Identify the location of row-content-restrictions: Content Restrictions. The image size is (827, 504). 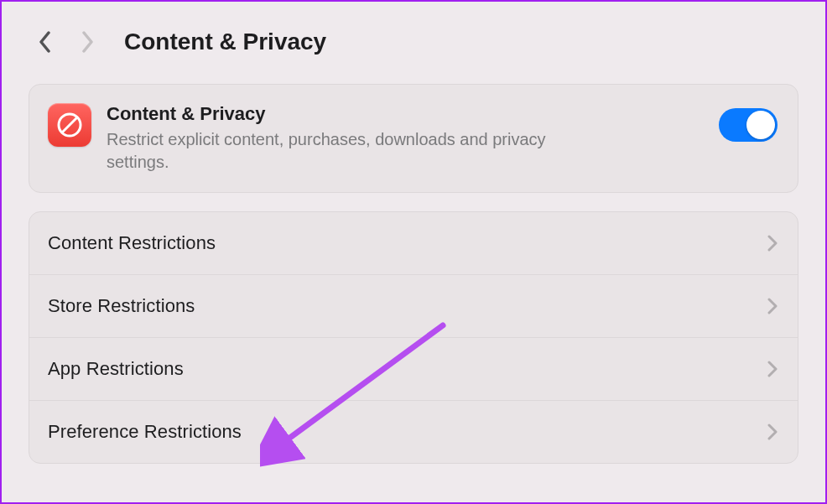
(414, 243).